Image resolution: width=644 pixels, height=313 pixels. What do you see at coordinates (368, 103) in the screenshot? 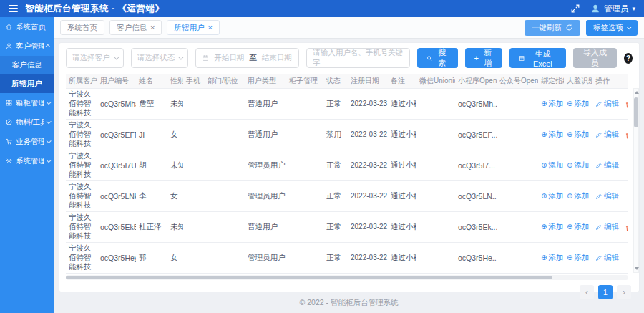
I see `cell-reg-date: 2022-03-23` at bounding box center [368, 103].